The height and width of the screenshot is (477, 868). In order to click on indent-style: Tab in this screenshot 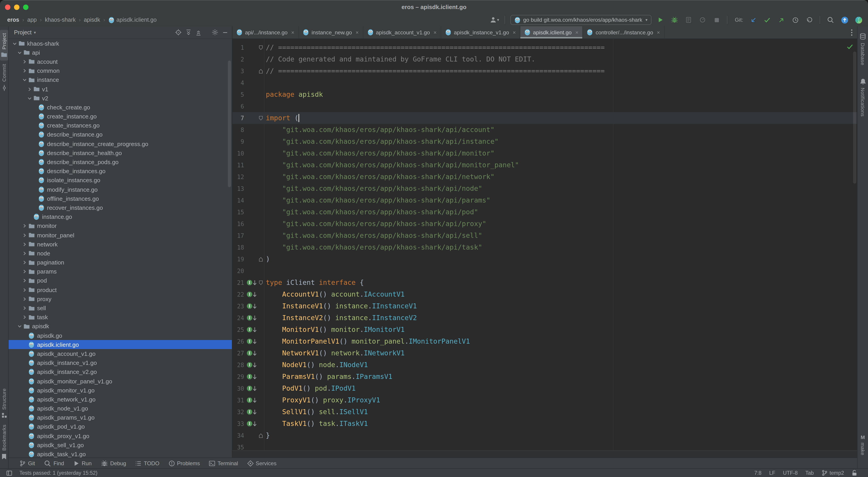, I will do `click(809, 473)`.